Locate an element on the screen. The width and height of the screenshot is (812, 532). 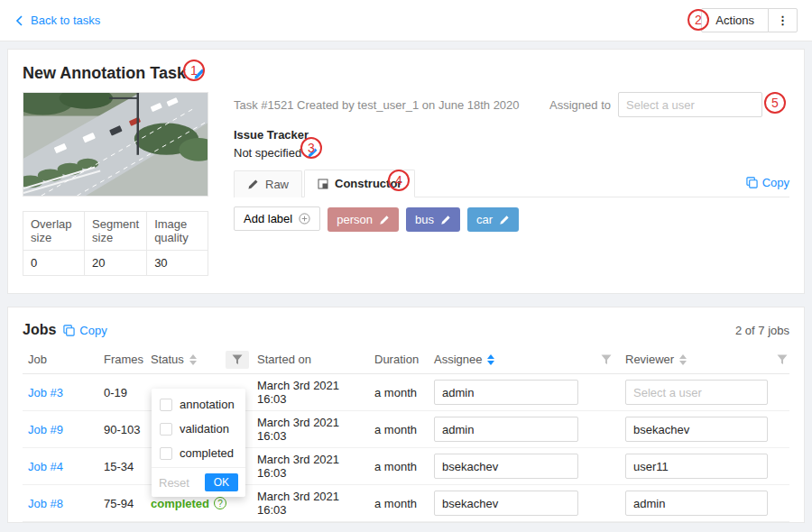
task-assignee-input is located at coordinates (690, 105).